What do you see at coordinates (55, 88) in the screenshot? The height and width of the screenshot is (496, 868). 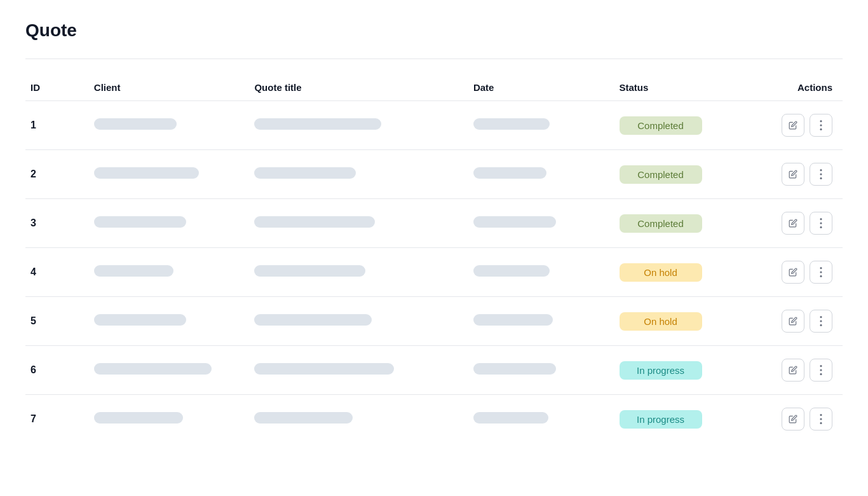 I see `col-header-id: ID` at bounding box center [55, 88].